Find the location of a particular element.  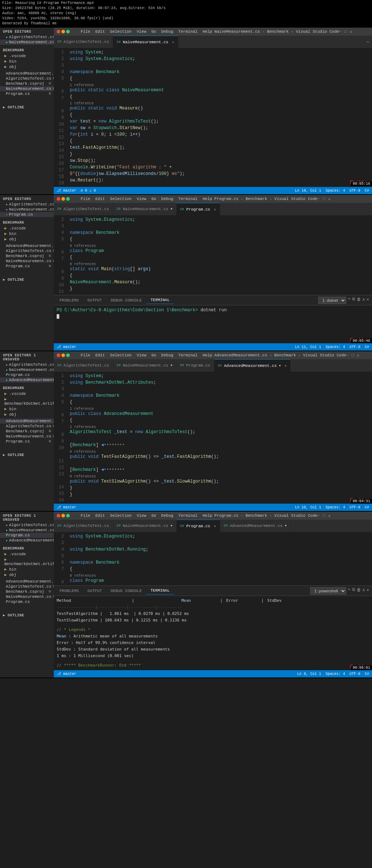

sidebar-file-program-3: Program.cs U is located at coordinates (27, 441).